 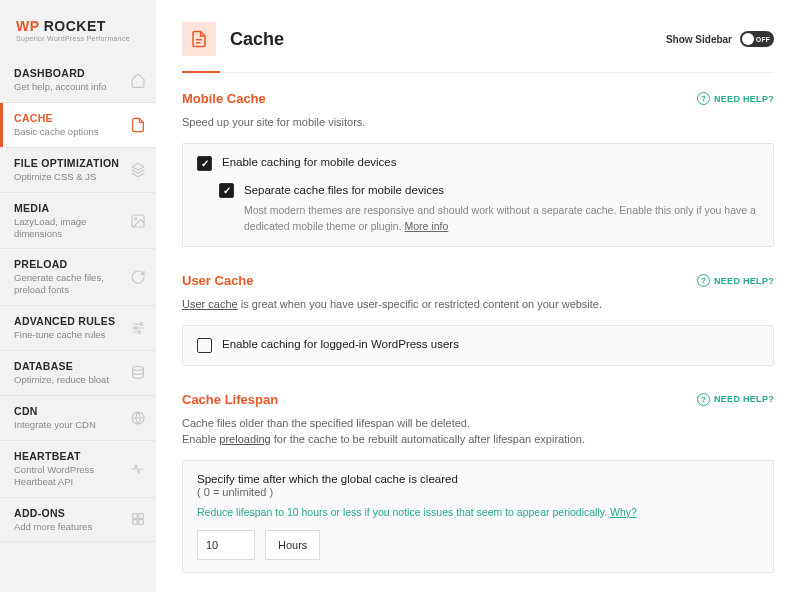 What do you see at coordinates (78, 126) in the screenshot?
I see `sidebar-item-cache: CACHE Basic cache options` at bounding box center [78, 126].